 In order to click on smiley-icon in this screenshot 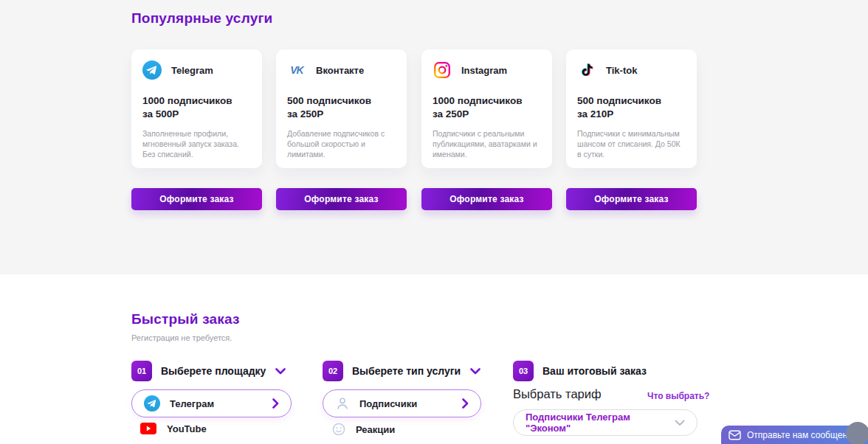, I will do `click(339, 429)`.